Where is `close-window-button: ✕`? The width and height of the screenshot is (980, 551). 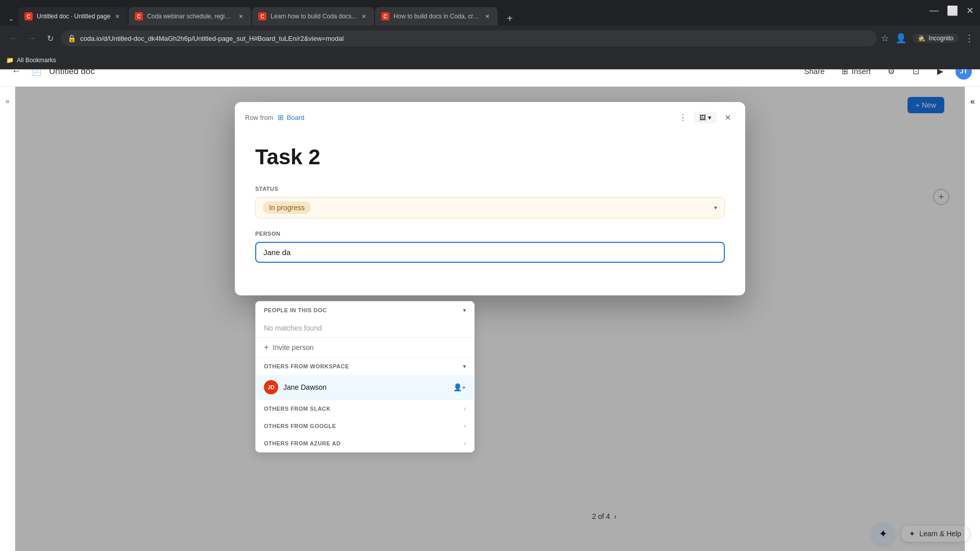 close-window-button: ✕ is located at coordinates (970, 11).